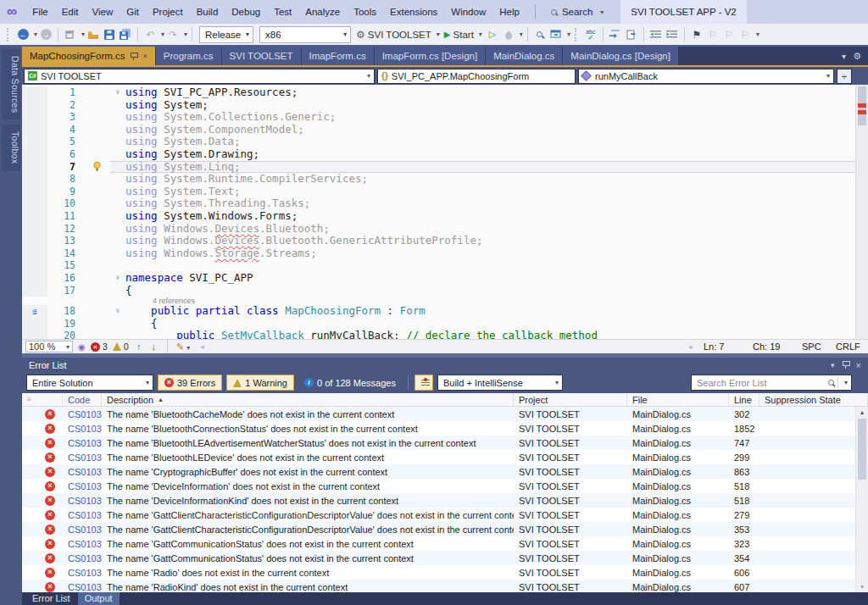 The height and width of the screenshot is (605, 868). I want to click on undo-dropdown: ▾, so click(163, 34).